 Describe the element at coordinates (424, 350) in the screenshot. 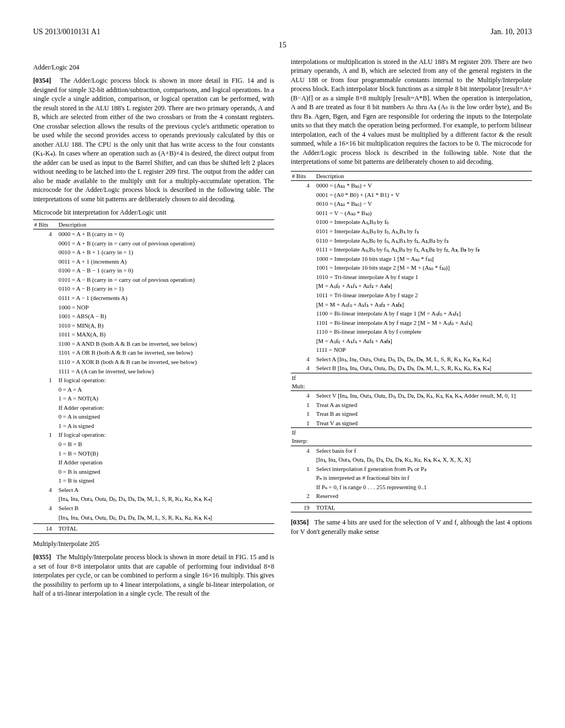

I see `table-cell-desc: 1111 = NOP` at that location.